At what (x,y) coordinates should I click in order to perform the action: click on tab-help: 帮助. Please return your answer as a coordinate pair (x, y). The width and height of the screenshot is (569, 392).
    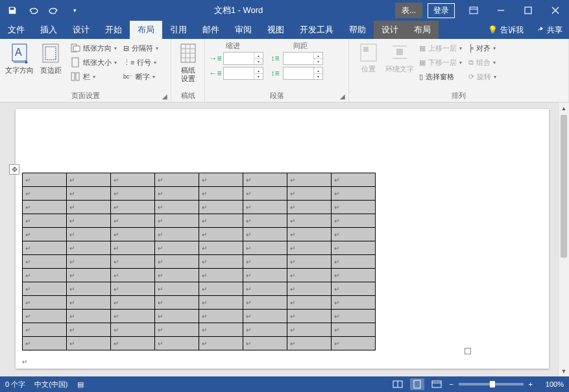
    Looking at the image, I should click on (357, 30).